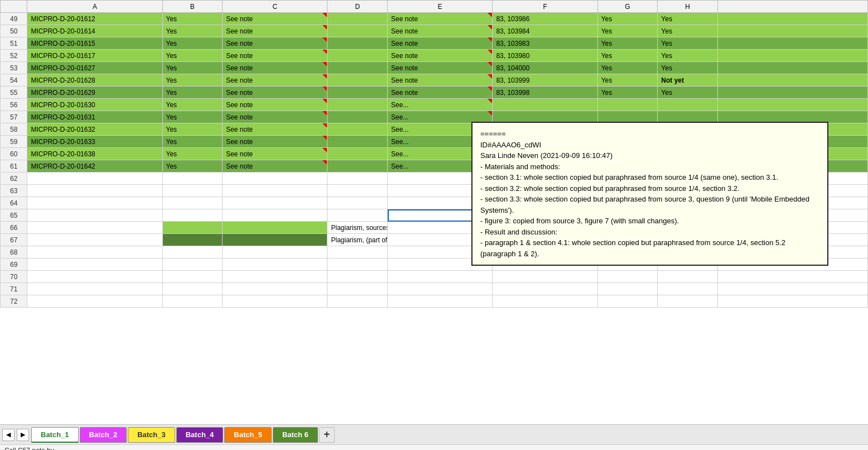 The image size is (868, 450). Describe the element at coordinates (440, 56) in the screenshot. I see `cell-e-52: See note` at that location.